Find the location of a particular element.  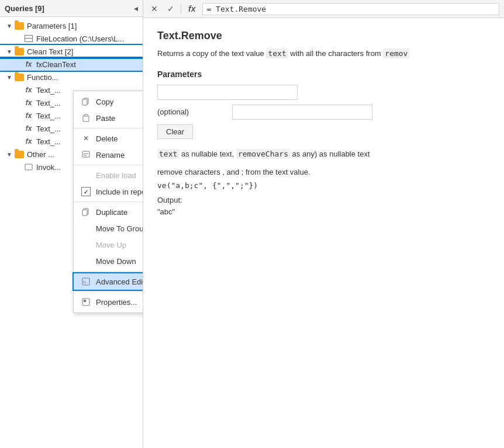

menu-label-copy: Copy is located at coordinates (119, 102).